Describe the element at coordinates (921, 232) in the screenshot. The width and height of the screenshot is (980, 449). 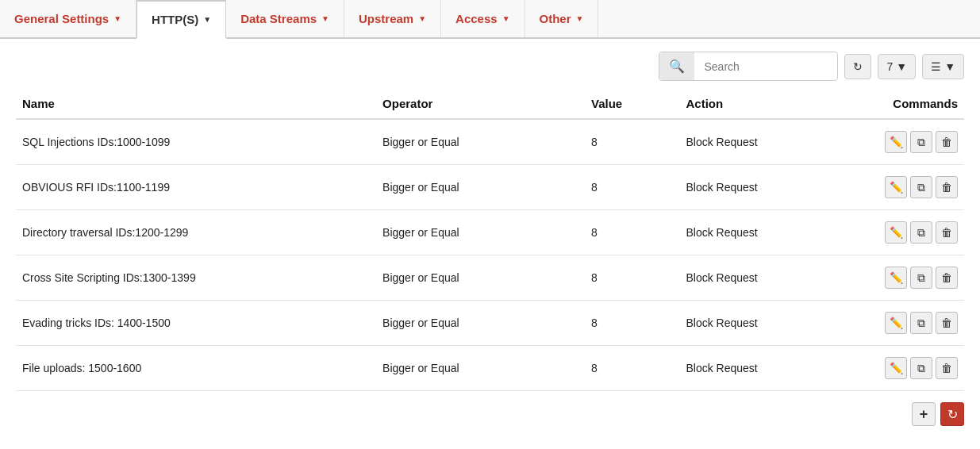
I see `copy-button-2: ⧉` at that location.